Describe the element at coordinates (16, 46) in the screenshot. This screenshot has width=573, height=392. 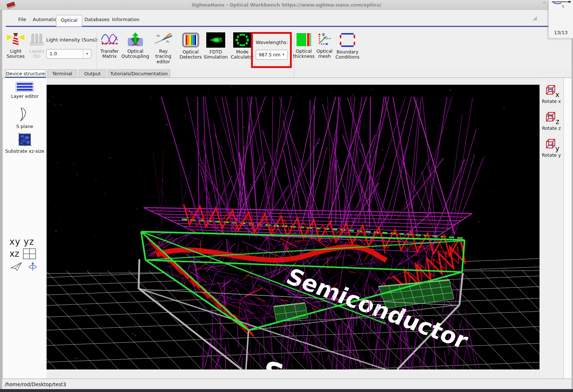
I see `light-sources-button: Light Sources` at that location.